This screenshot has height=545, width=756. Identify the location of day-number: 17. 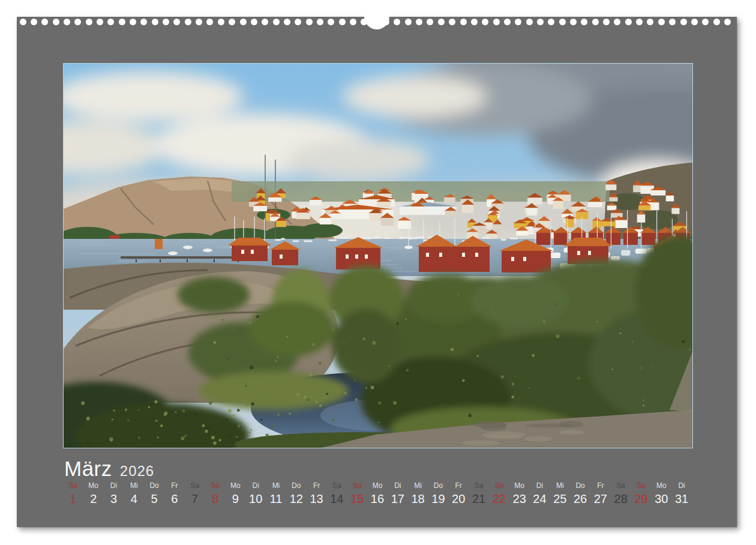
(398, 499).